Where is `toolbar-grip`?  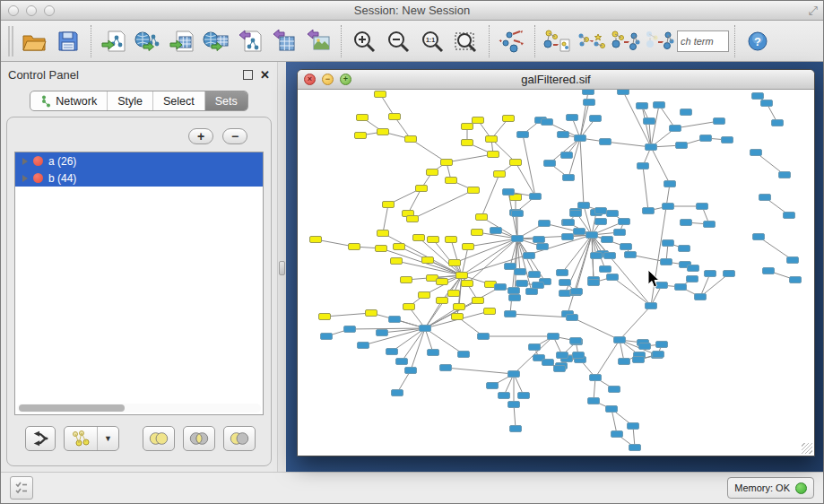
toolbar-grip is located at coordinates (11, 41).